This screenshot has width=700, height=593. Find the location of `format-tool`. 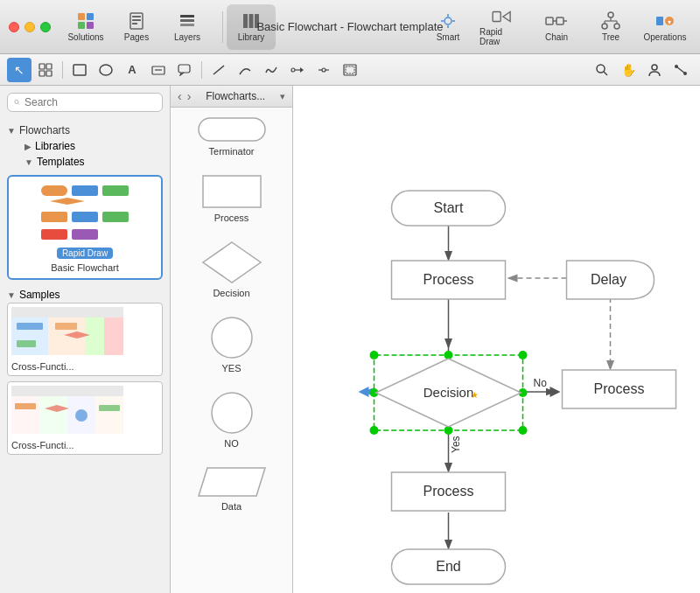

format-tool is located at coordinates (681, 70).